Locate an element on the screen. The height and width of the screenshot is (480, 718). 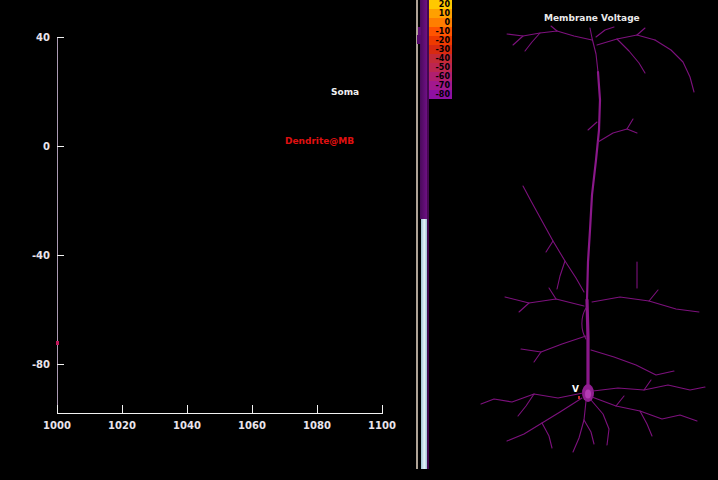
scrollbar-upper-thumb is located at coordinates (424, 110).